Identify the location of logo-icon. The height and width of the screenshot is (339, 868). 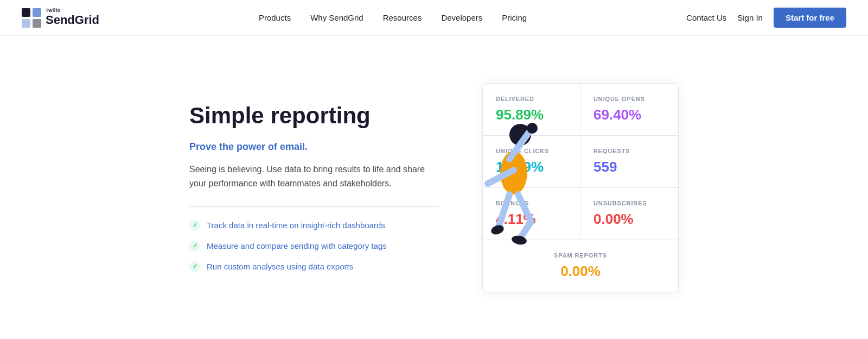
(31, 18).